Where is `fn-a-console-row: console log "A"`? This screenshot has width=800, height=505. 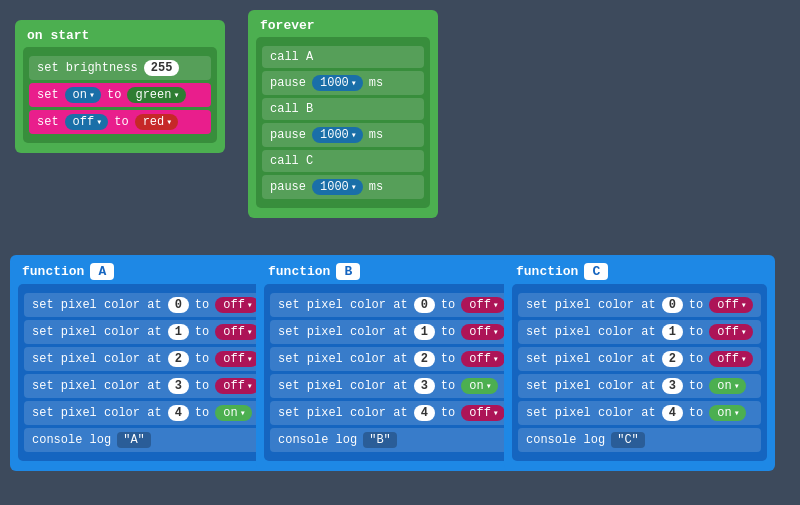 fn-a-console-row: console log "A" is located at coordinates (146, 440).